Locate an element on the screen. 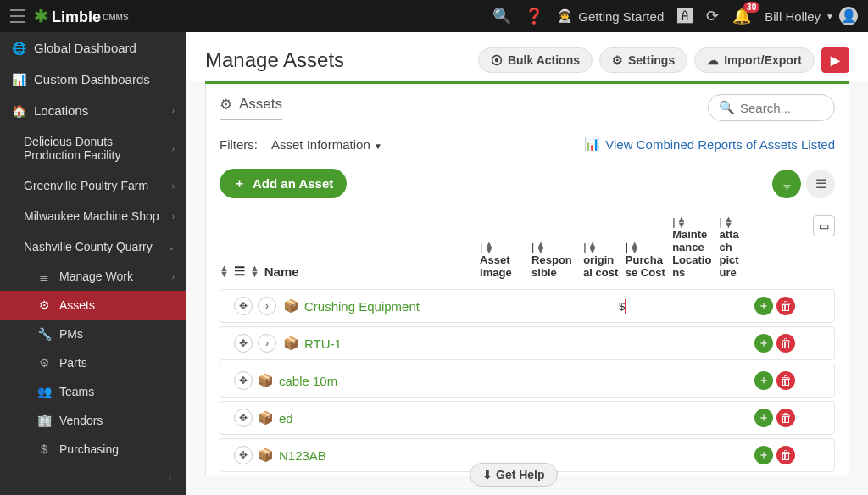 Image resolution: width=868 pixels, height=495 pixels. view-hierarchy-button: ⏚ is located at coordinates (787, 184).